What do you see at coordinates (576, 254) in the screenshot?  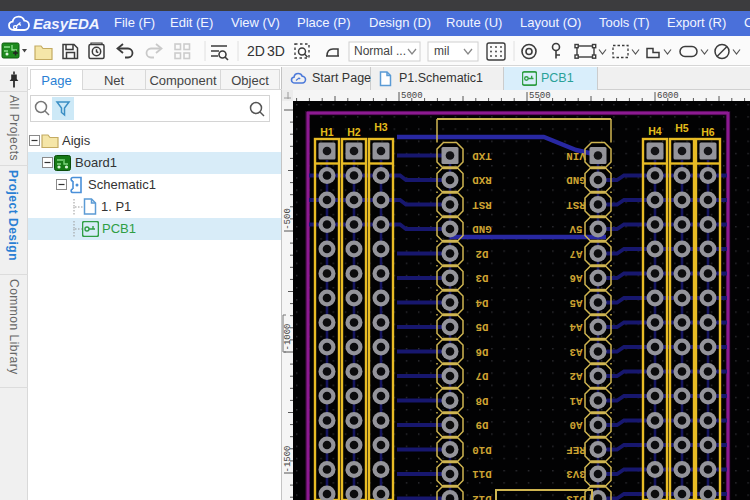 I see `svg-text: A7` at bounding box center [576, 254].